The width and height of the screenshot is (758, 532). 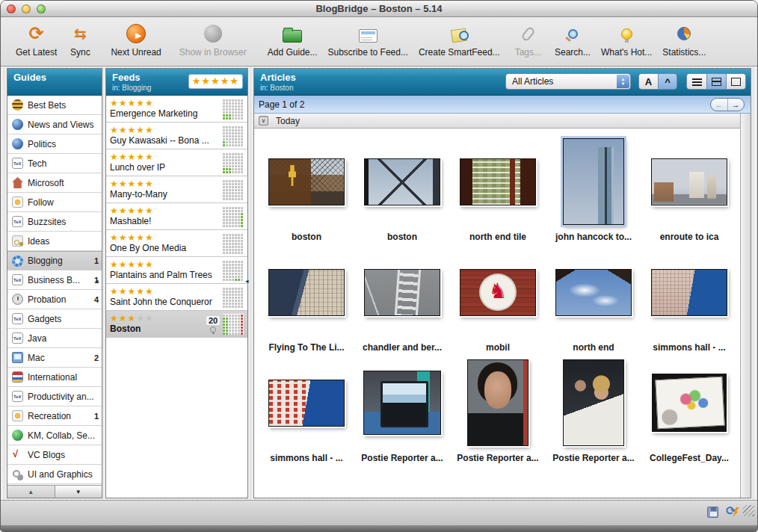 I want to click on sidebar-item-probation: Probation 4, so click(x=55, y=300).